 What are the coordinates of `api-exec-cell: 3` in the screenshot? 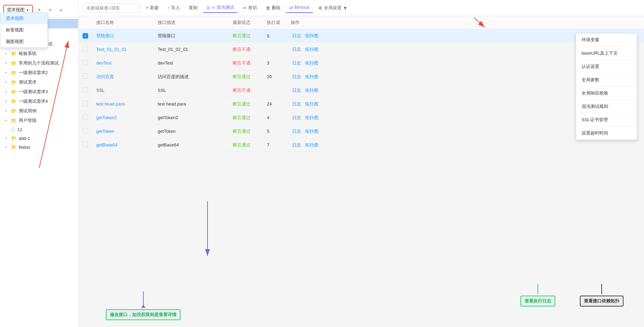 It's located at (275, 63).